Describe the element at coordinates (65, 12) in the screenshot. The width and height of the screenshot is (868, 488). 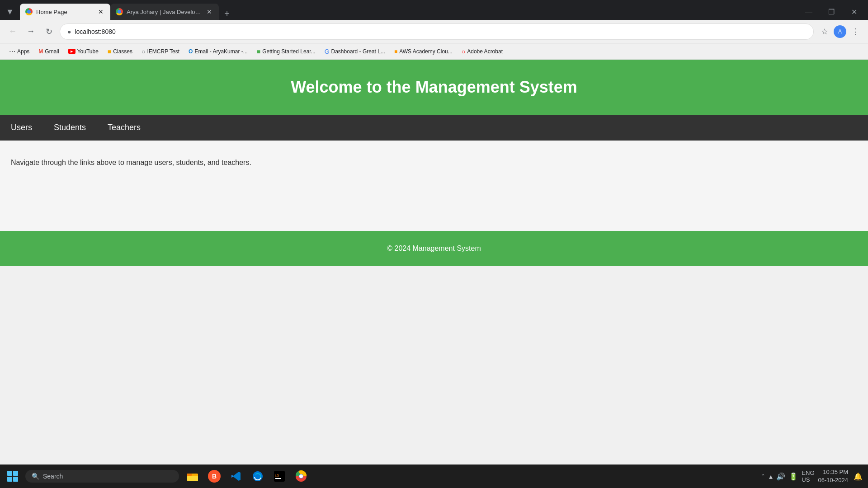
I see `tab-title-home: Home Page` at that location.